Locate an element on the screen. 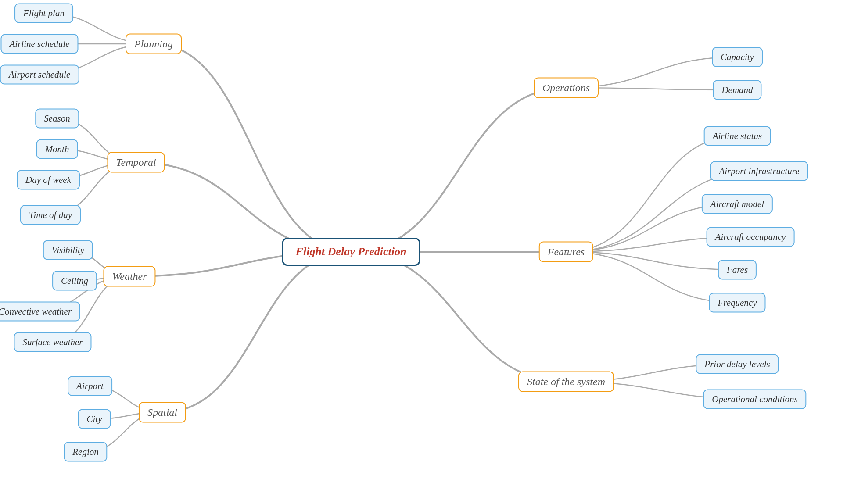  node-operations: Operations is located at coordinates (566, 88).